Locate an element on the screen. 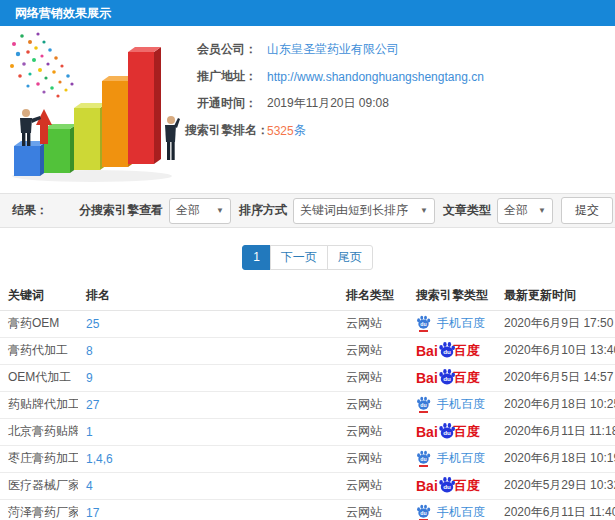  bar-blue is located at coordinates (30, 158).